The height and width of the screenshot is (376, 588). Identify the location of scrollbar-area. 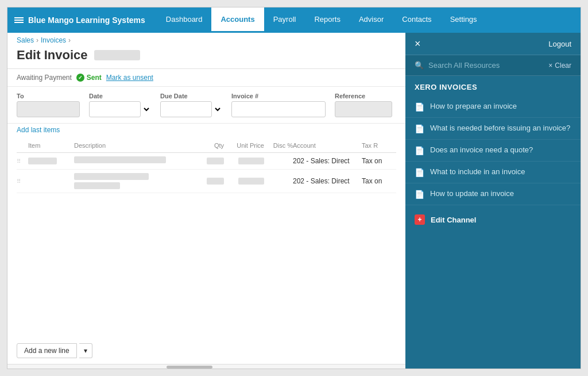
(207, 366).